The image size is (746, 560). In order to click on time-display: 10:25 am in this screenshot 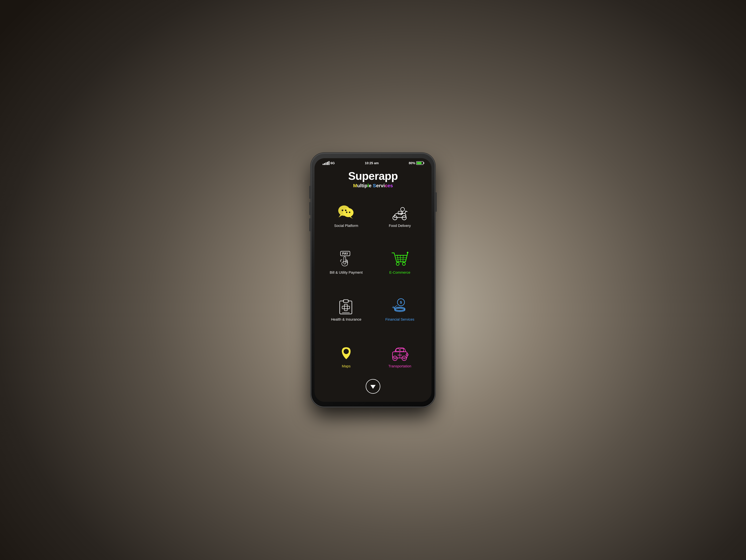, I will do `click(372, 163)`.